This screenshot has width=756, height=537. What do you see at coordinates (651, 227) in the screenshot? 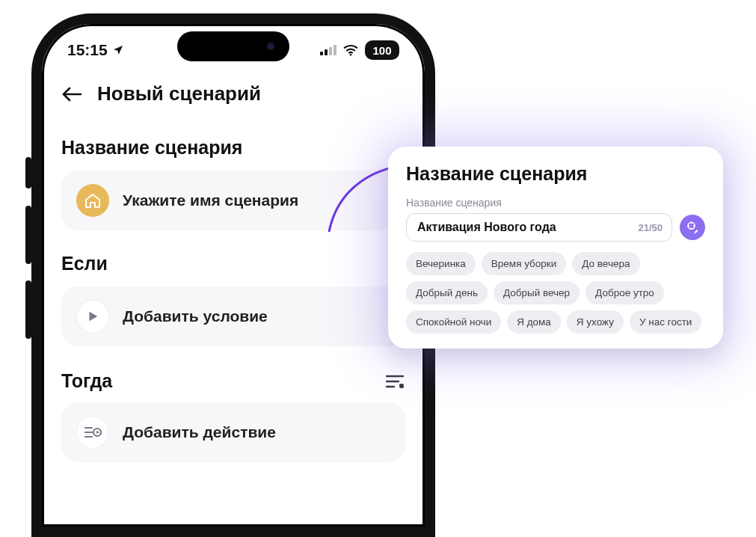
I see `char-counter: 21/50` at bounding box center [651, 227].